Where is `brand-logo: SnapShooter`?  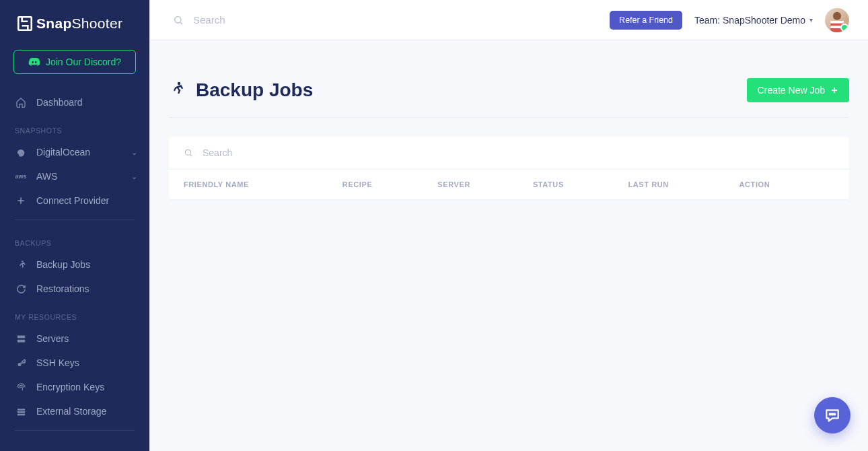 brand-logo: SnapShooter is located at coordinates (75, 22).